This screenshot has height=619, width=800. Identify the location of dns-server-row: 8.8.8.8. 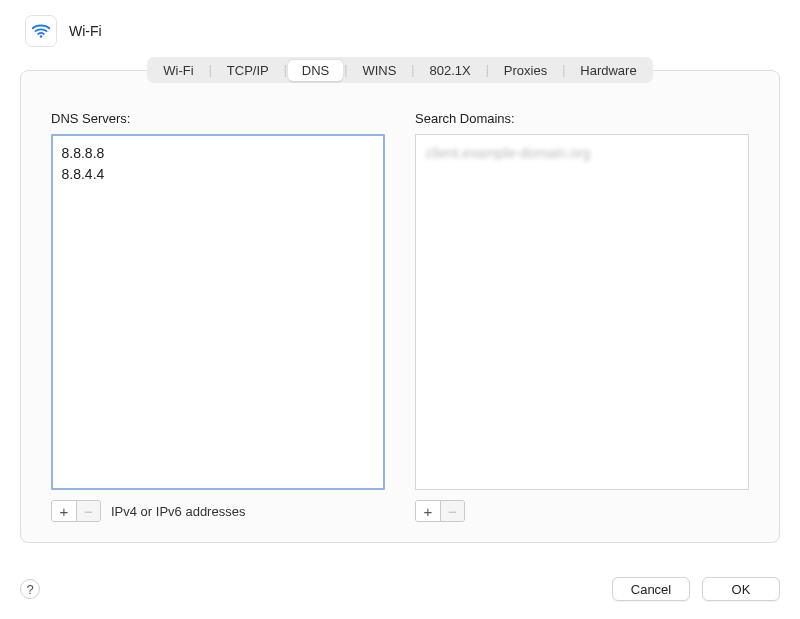
(218, 154).